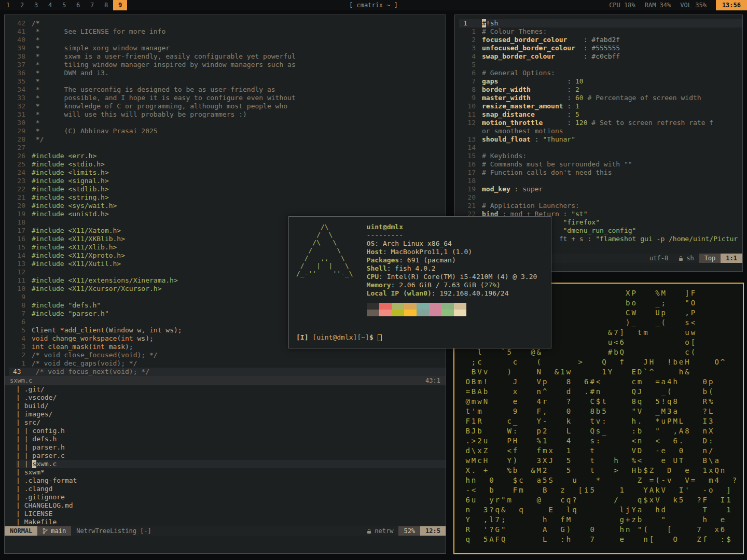  What do you see at coordinates (599, 431) in the screenshot?
I see `matrix-row: BJb W: p2 L Qs_ :b " ,A8 nX` at bounding box center [599, 431].